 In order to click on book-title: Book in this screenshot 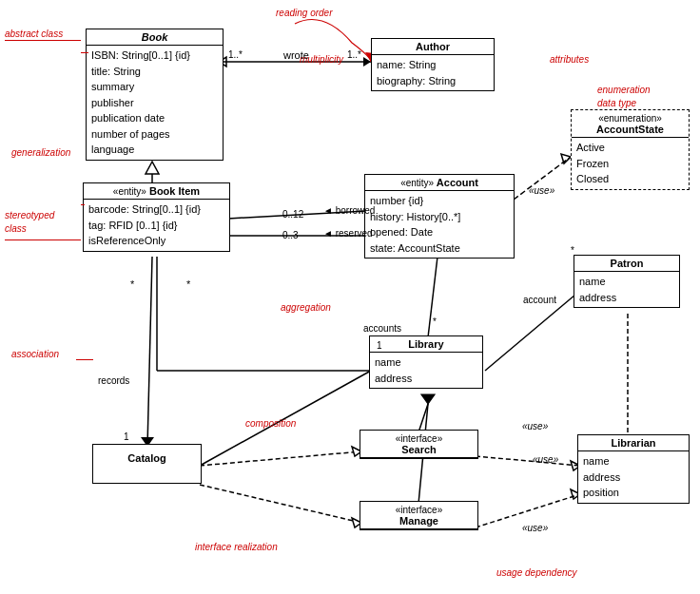, I will do `click(154, 38)`.